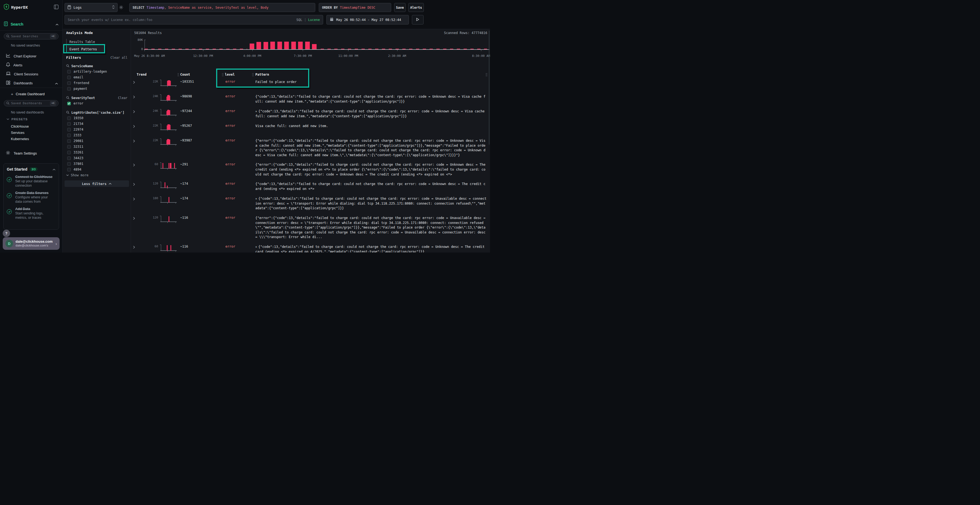 This screenshot has width=980, height=505. I want to click on filter-option-32311: 32311, so click(97, 147).